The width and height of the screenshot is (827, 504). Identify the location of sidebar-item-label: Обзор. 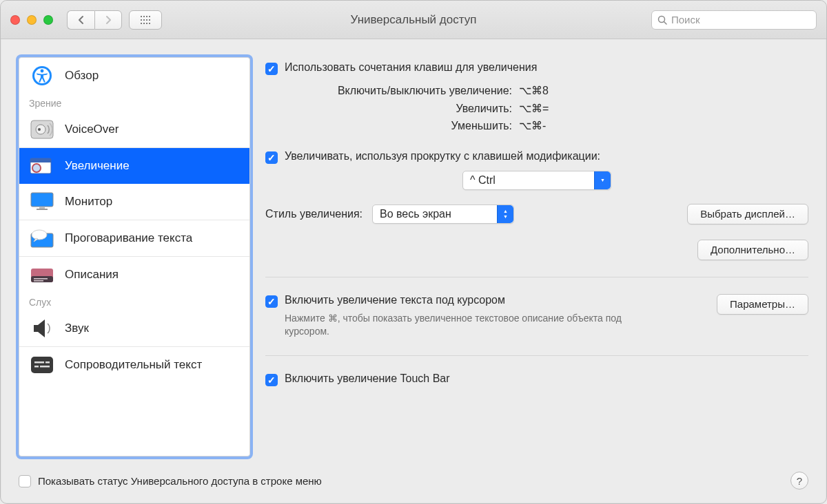
(81, 76).